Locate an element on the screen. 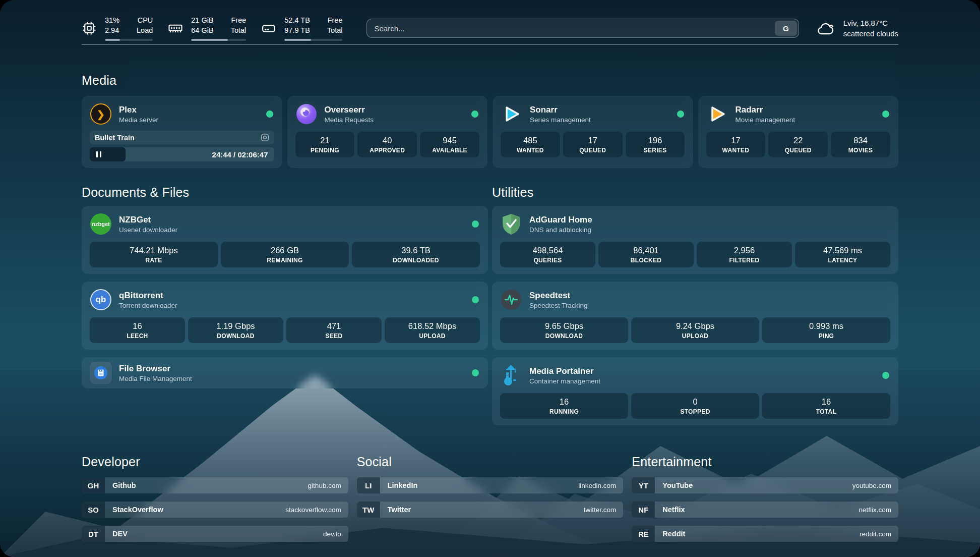 This screenshot has width=980, height=557. bookmark-github: GH Github github.com is located at coordinates (215, 485).